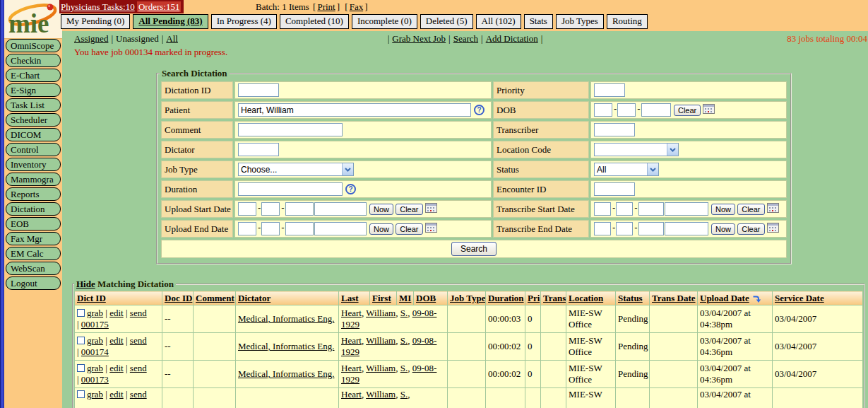 The image size is (868, 408). What do you see at coordinates (656, 110) in the screenshot?
I see `dob-year-field` at bounding box center [656, 110].